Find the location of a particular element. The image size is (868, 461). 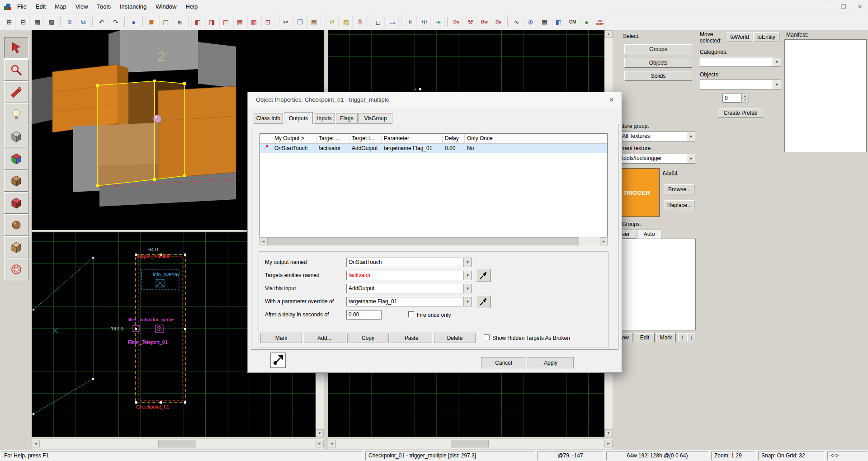

column-parameter: Parameter is located at coordinates (412, 139).